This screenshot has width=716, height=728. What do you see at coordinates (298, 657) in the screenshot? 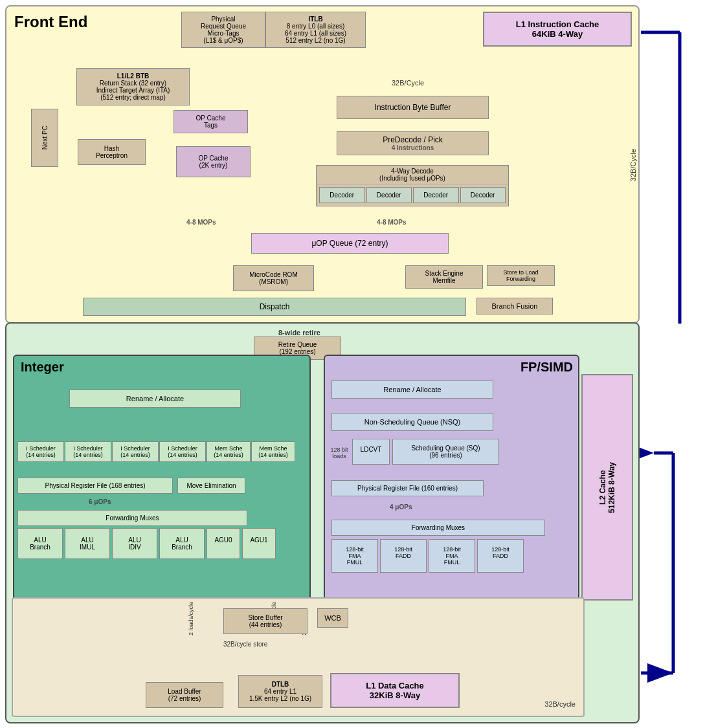
I see `memory-subsection: 1 store/cycle 2 loads/cycle 2x128-bit St…` at bounding box center [298, 657].